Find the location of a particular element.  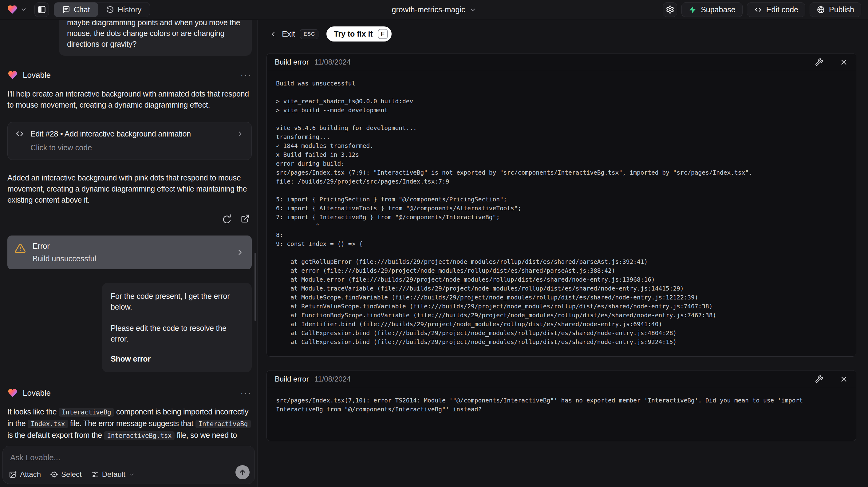

show-error-link: Show error is located at coordinates (177, 359).